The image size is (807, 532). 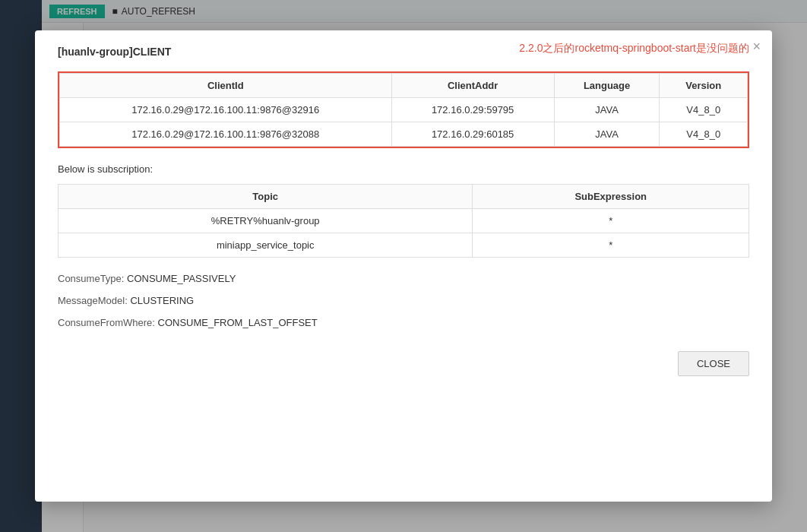 What do you see at coordinates (404, 110) in the screenshot?
I see `client-row-1: 172.16.0.29@172.16.100.11:9876@32916 172…` at bounding box center [404, 110].